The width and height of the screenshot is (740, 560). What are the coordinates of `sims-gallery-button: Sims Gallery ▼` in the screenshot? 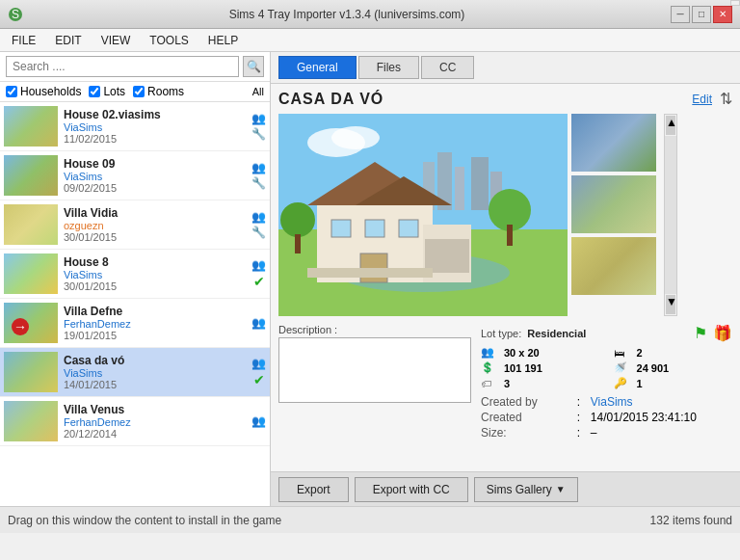 It's located at (526, 490).